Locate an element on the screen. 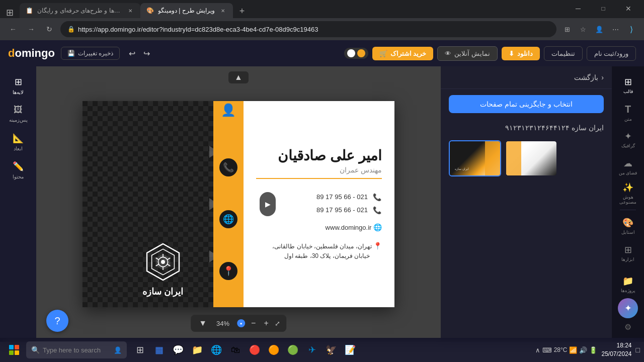 The image size is (644, 362). online-preview-button: 👁 نمایش آنلاین is located at coordinates (467, 53).